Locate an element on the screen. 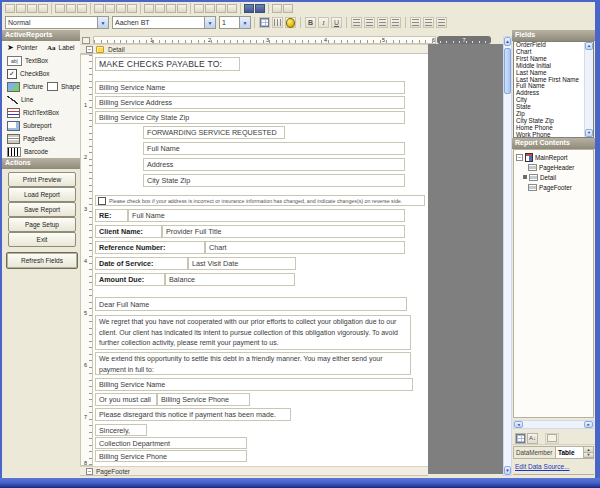 The height and width of the screenshot is (488, 600). field-last-visit-date: Last Visit Date is located at coordinates (242, 264).